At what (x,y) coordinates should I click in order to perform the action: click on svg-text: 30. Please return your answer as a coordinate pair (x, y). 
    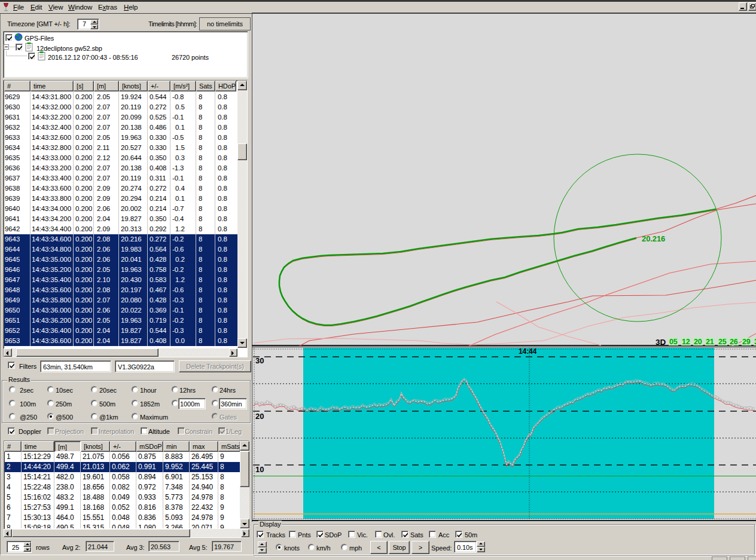
    Looking at the image, I should click on (260, 361).